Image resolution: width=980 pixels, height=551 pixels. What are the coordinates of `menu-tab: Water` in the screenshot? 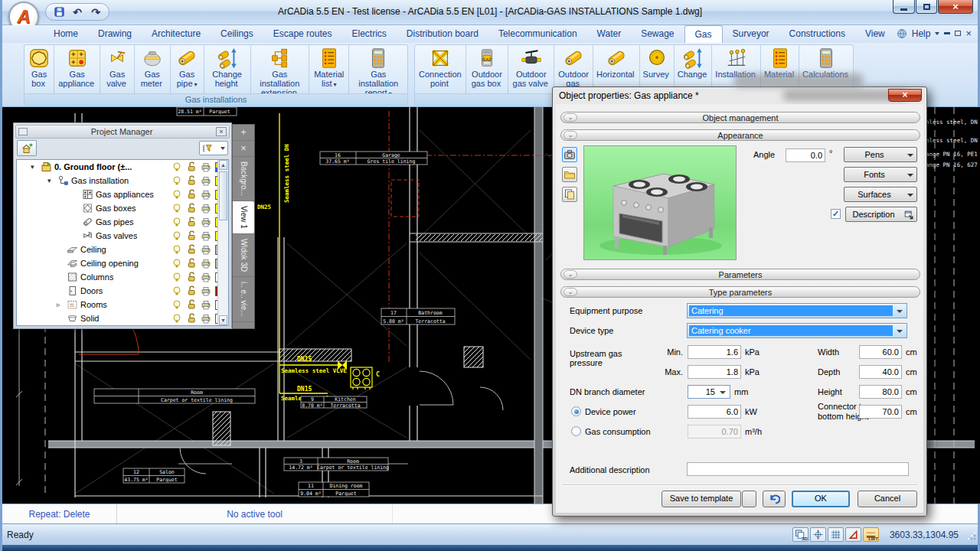 It's located at (609, 34).